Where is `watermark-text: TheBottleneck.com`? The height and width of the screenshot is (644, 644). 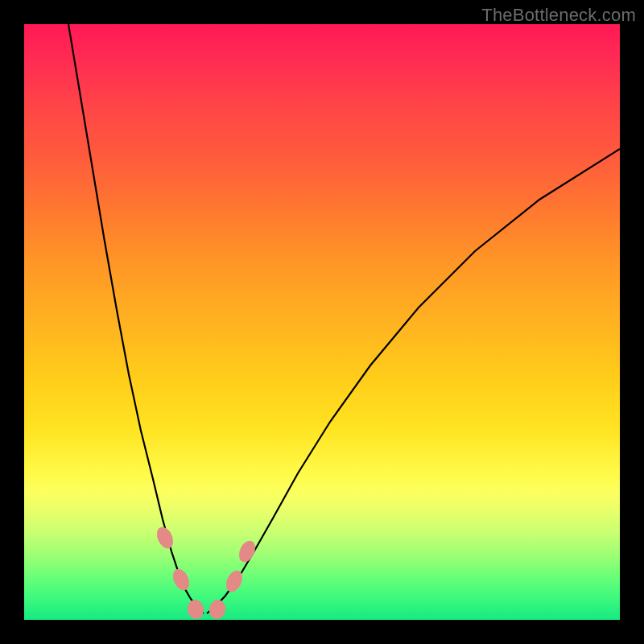
watermark-text: TheBottleneck.com is located at coordinates (559, 15).